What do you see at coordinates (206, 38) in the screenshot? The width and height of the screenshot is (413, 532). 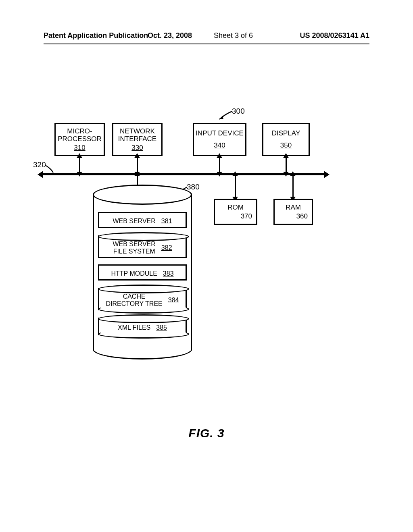 I see `page-header: Patent Application Publication Oct. 23, …` at bounding box center [206, 38].